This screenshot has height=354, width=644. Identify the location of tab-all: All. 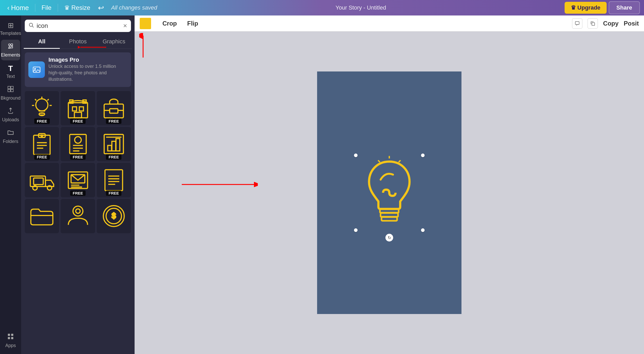
(42, 42).